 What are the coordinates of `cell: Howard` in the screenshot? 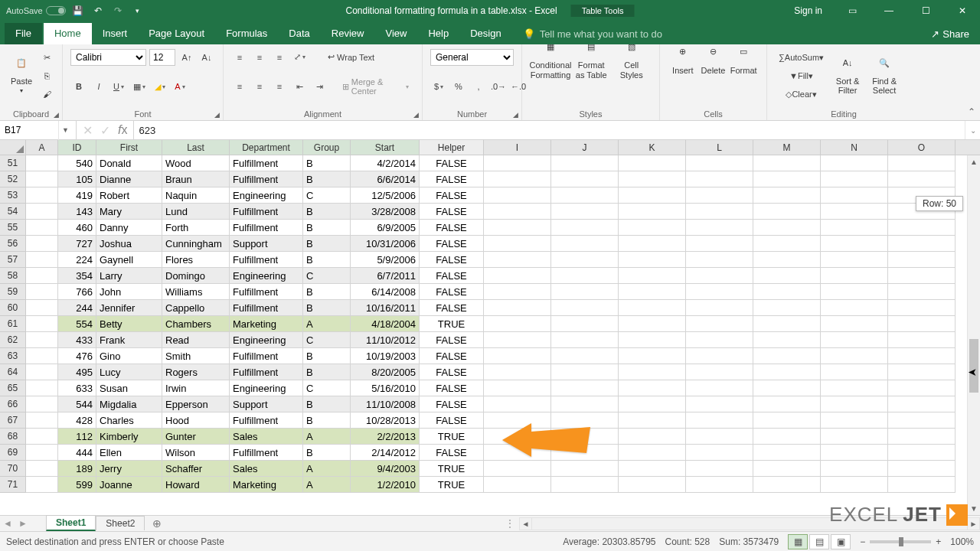 It's located at (196, 485).